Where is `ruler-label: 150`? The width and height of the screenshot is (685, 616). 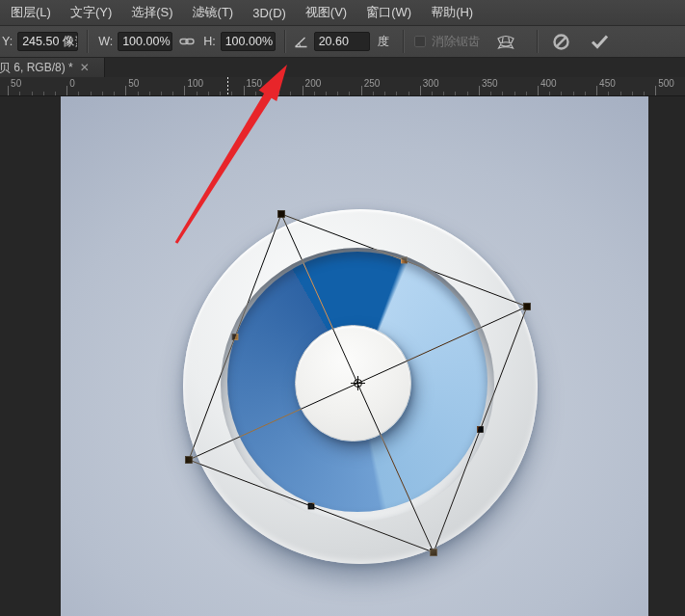
ruler-label: 150 is located at coordinates (254, 83).